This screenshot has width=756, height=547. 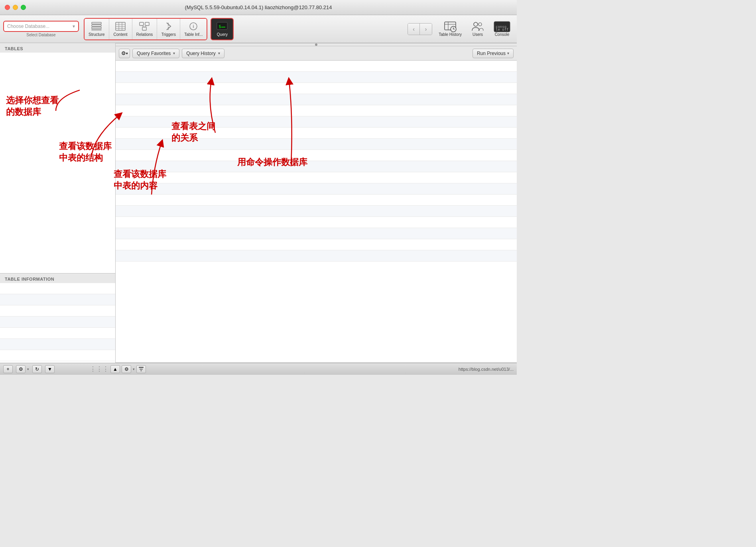 I want to click on table-info-section: TABLE INFORMATION, so click(x=57, y=278).